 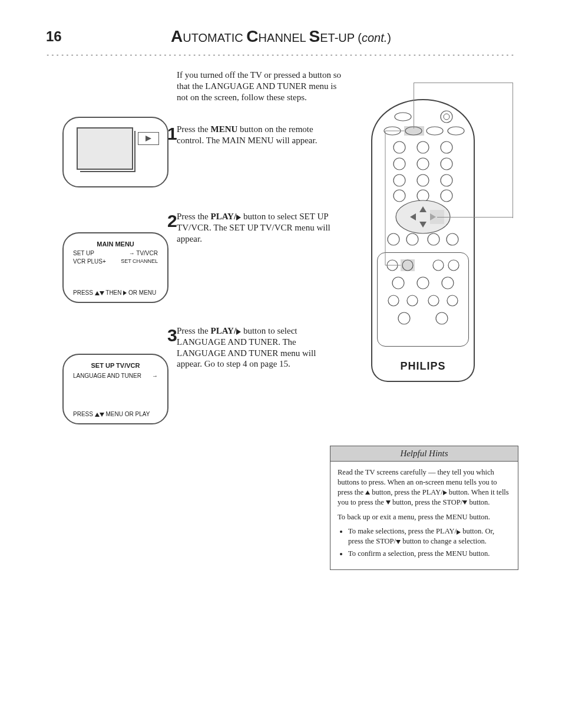 I want to click on intro-paragraph: If you turned off the TV or pressed a bu…, so click(x=259, y=86).